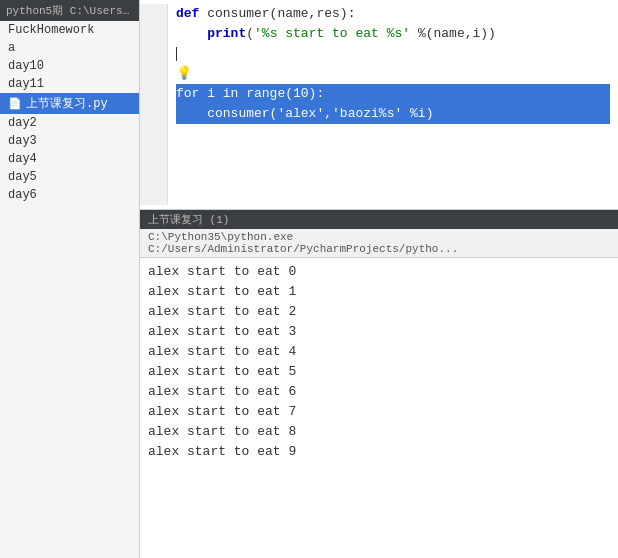 The height and width of the screenshot is (558, 618). Describe the element at coordinates (70, 66) in the screenshot. I see `sidebar-item-2: day10` at that location.